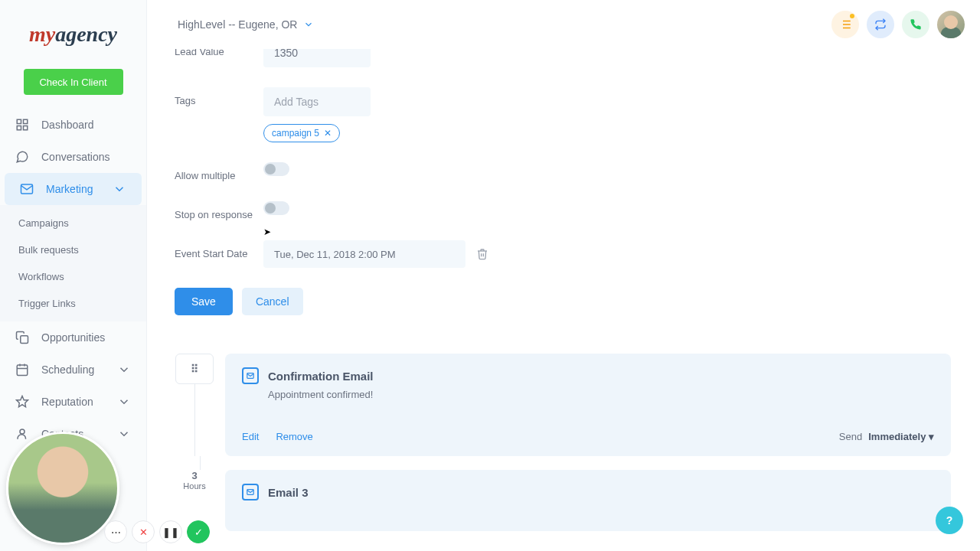  What do you see at coordinates (852, 16) in the screenshot?
I see `notification-dot` at bounding box center [852, 16].